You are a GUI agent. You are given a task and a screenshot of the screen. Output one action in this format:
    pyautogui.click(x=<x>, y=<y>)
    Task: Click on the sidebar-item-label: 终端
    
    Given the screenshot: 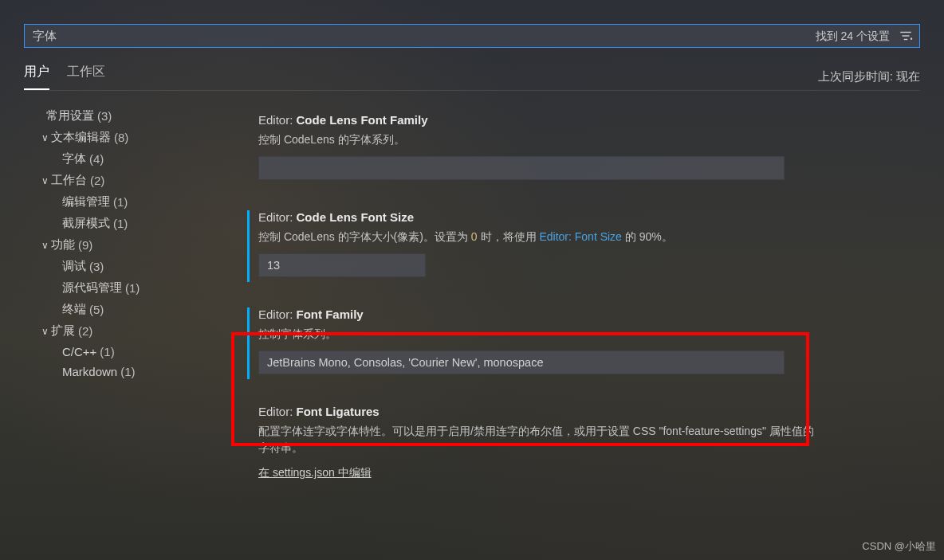 What is the action you would take?
    pyautogui.click(x=74, y=309)
    